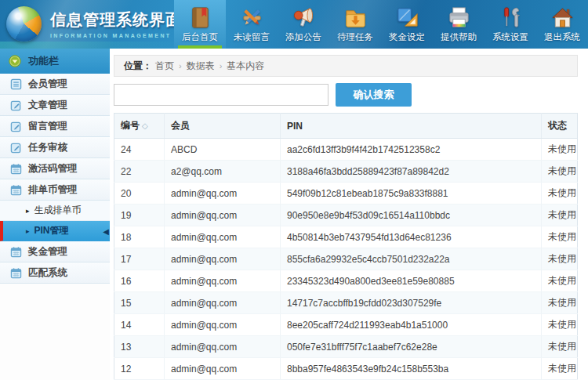 The width and height of the screenshot is (588, 380). I want to click on breadcrumb-label: 位置：, so click(138, 66).